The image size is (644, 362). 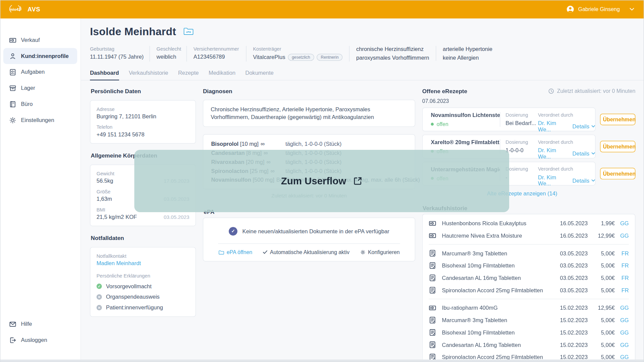 I want to click on tasks-icon, so click(x=13, y=72).